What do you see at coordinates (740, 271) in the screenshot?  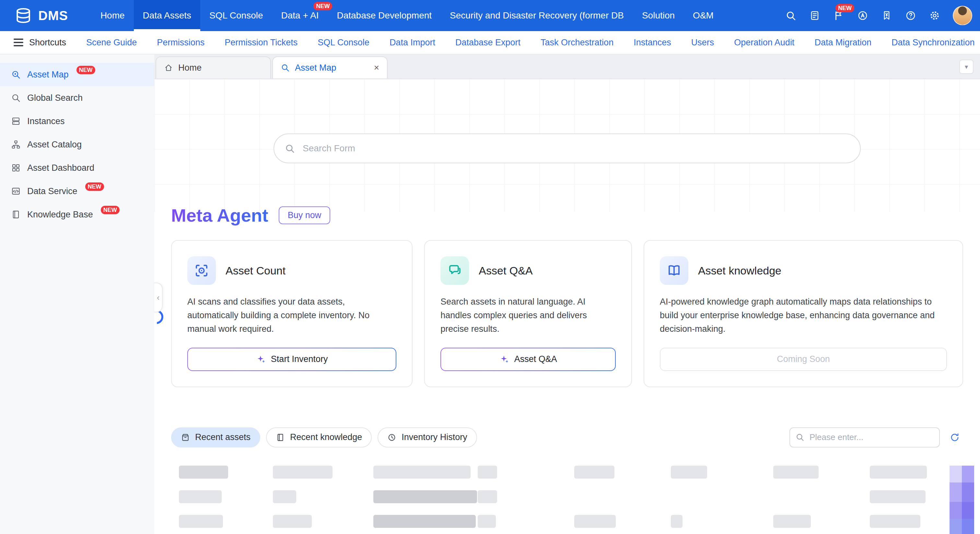 I see `card-title: Asset knowledge` at bounding box center [740, 271].